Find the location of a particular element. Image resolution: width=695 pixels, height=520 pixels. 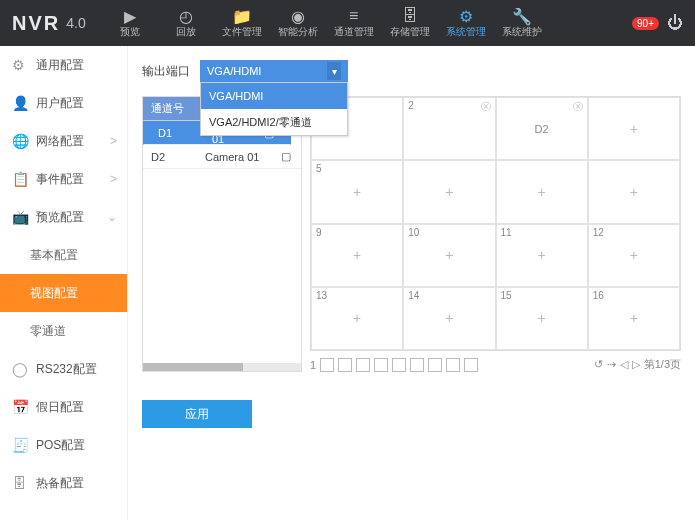

channel-body: D1Camera 01▢D2Camera 01▢ is located at coordinates (222, 242).